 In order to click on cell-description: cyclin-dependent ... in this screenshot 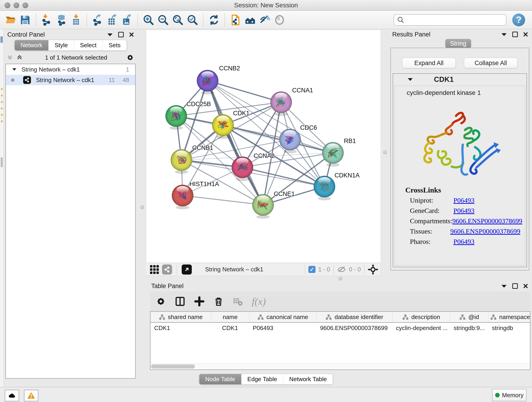, I will do `click(421, 328)`.